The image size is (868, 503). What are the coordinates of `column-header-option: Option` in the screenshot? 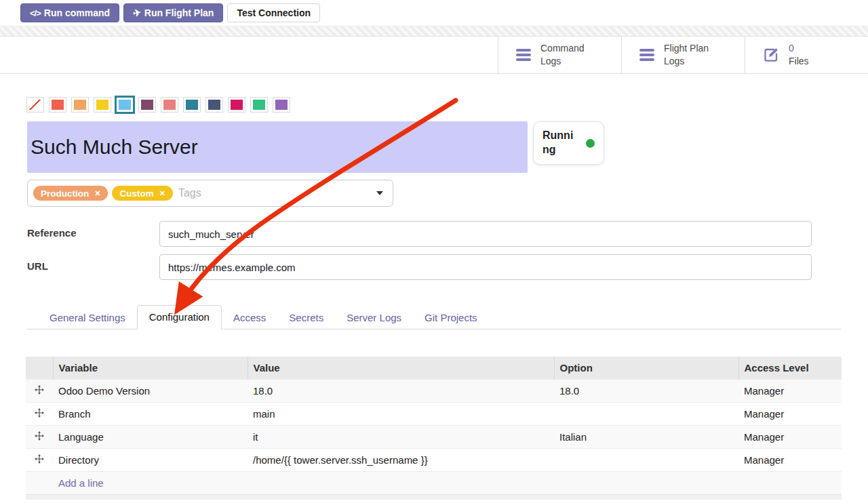 It's located at (646, 367).